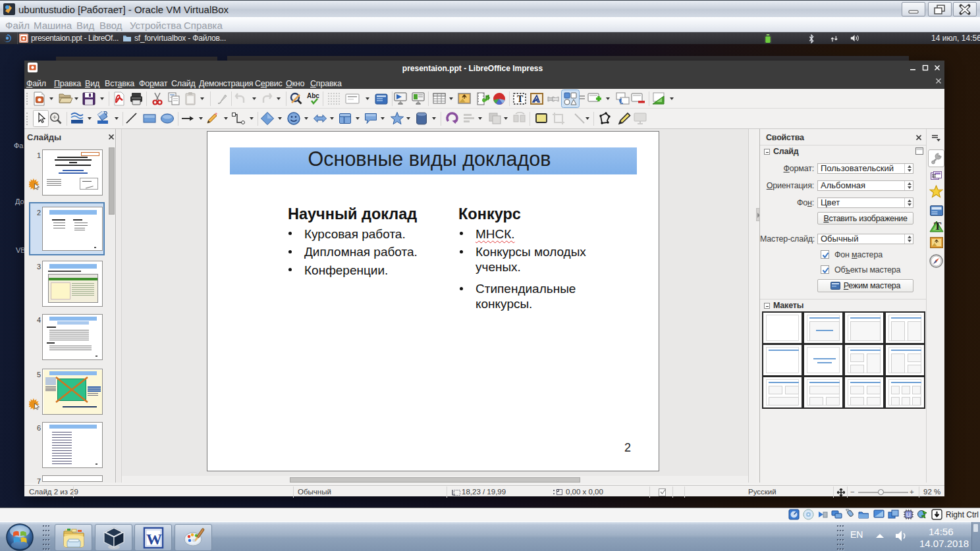 This screenshot has width=980, height=551. Describe the element at coordinates (154, 539) in the screenshot. I see `svg-text: W` at that location.